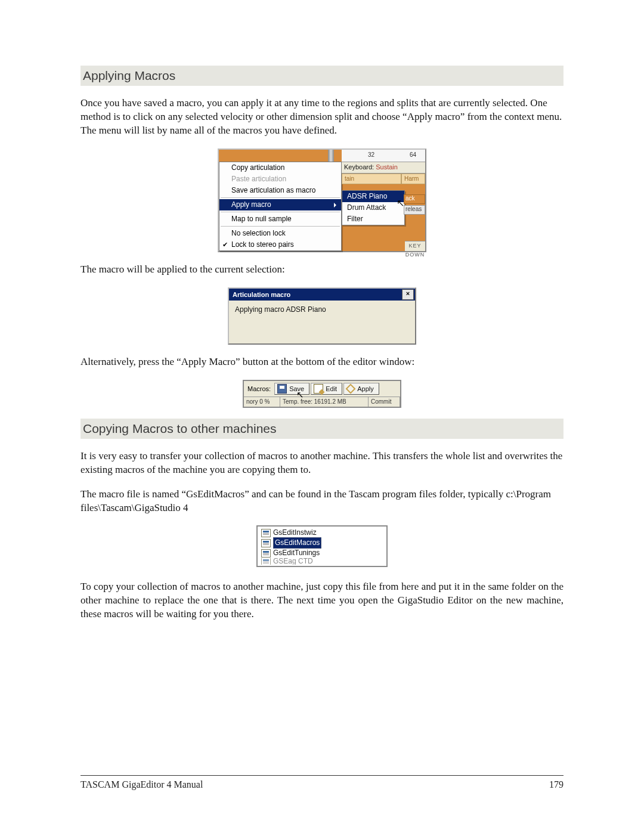  I want to click on keyboard-label: Keyboard:, so click(359, 167).